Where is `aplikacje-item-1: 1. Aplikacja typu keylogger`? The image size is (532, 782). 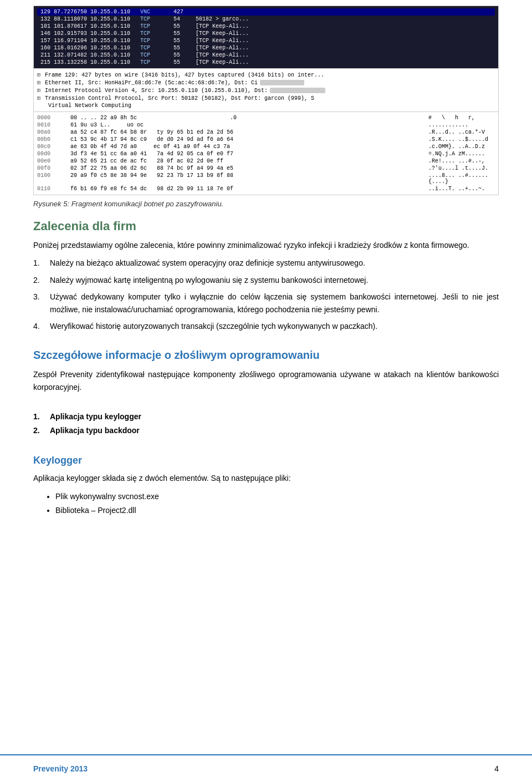 aplikacje-item-1: 1. Aplikacja typu keylogger is located at coordinates (266, 417).